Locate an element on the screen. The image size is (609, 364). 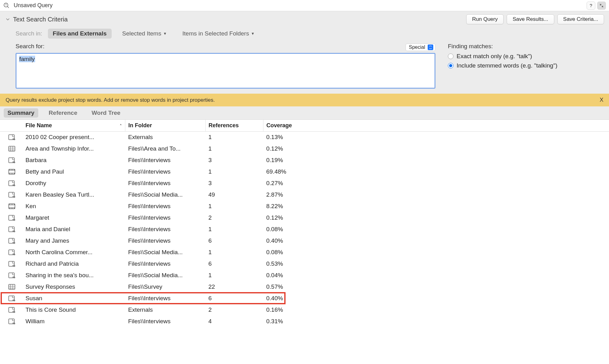
finding-matches: Finding matches: Exact match only (e.g. … is located at coordinates (503, 57).